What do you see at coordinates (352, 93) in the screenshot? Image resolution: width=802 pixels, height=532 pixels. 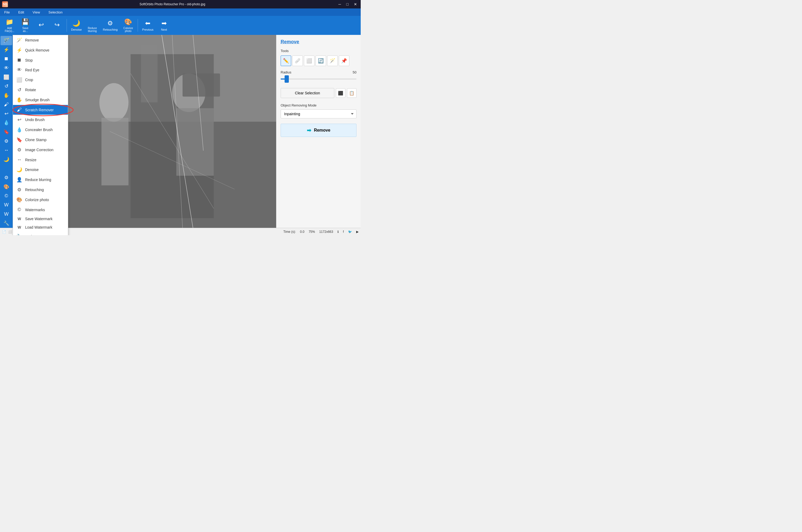 I see `selection-copy-icon-btn: 📋` at bounding box center [352, 93].